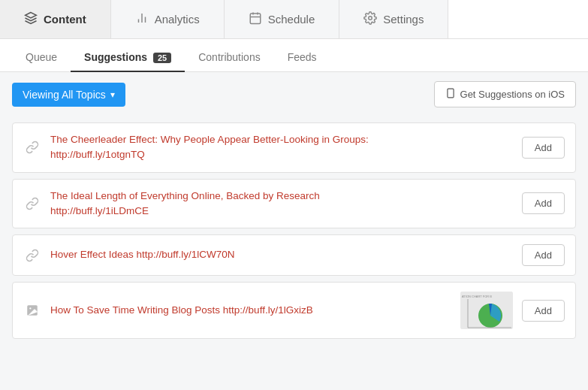  What do you see at coordinates (291, 20) in the screenshot?
I see `nav-schedule-label: Schedule` at bounding box center [291, 20].